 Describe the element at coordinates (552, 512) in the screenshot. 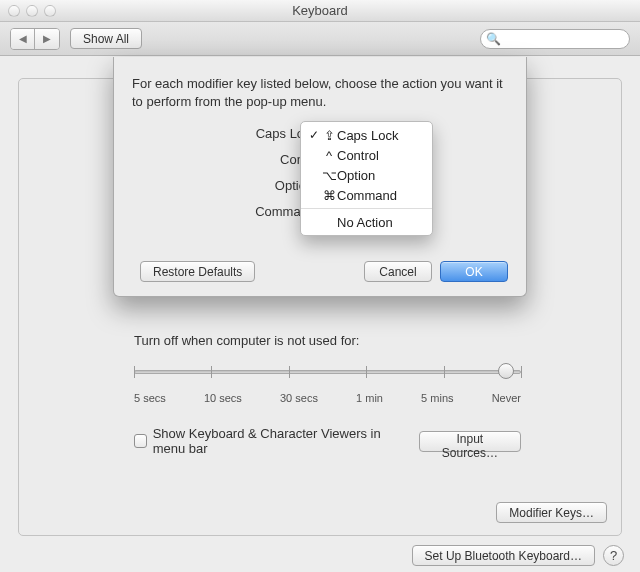

I see `modifier-keys-button: Modifier Keys…` at that location.